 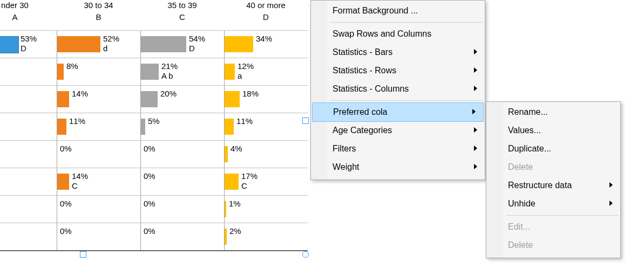 What do you see at coordinates (154, 126) in the screenshot?
I see `table-row: 11% 5% 11%` at bounding box center [154, 126].